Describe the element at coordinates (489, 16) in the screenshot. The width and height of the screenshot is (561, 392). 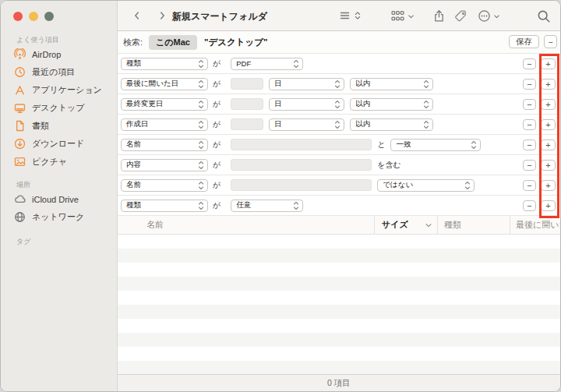
I see `actions-button` at that location.